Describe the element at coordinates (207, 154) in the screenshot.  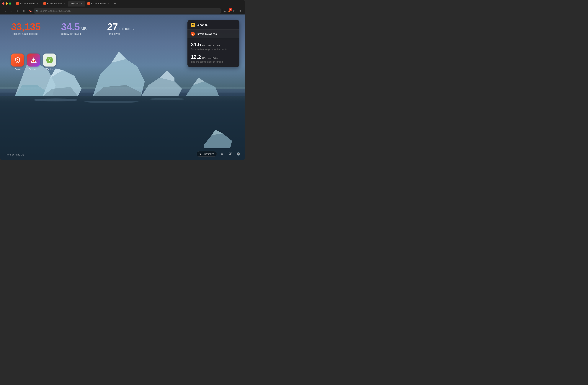
I see `customize-button: ⚙ Customize` at that location.